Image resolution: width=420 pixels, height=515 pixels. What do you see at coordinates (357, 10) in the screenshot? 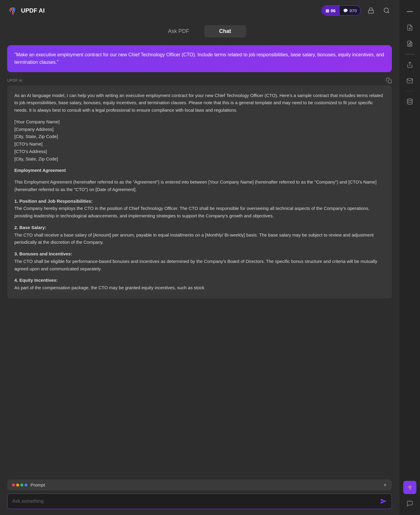
I see `header-right: ▤ 96 💬 970` at bounding box center [357, 10].